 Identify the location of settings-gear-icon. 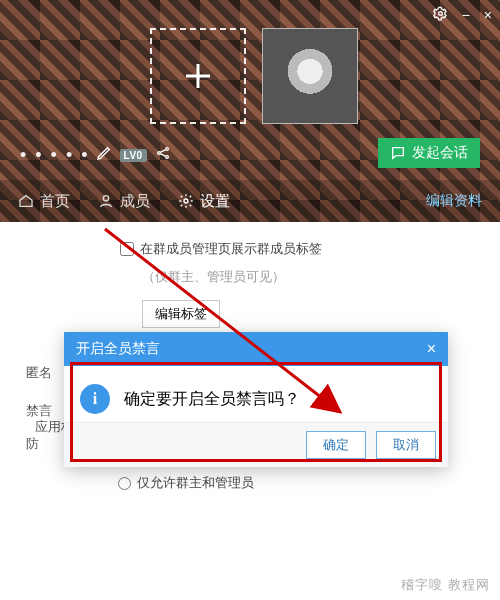
(440, 14).